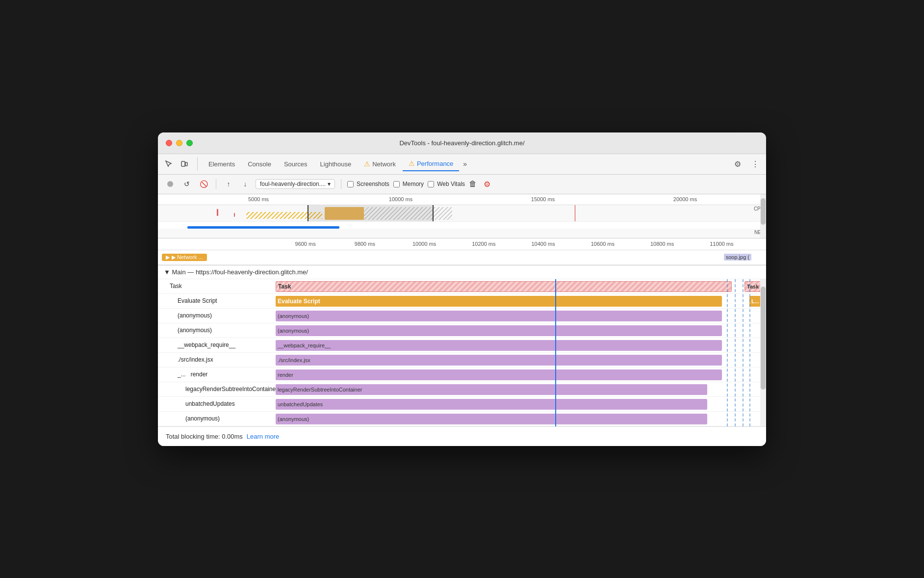 This screenshot has height=578, width=924. Describe the element at coordinates (462, 216) in the screenshot. I see `timeline-overview: 5000 ms 10000 ms 15000 ms 20000 ms CPU` at that location.